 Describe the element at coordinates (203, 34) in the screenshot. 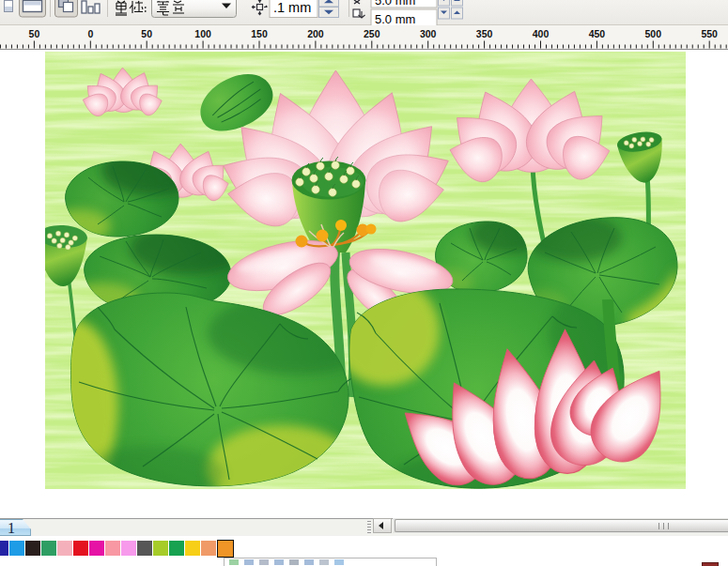

I see `svg-text: 100` at that location.